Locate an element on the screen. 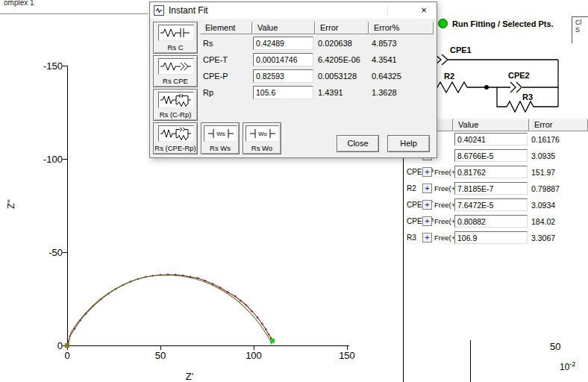  log-exponent: -2 is located at coordinates (572, 364).